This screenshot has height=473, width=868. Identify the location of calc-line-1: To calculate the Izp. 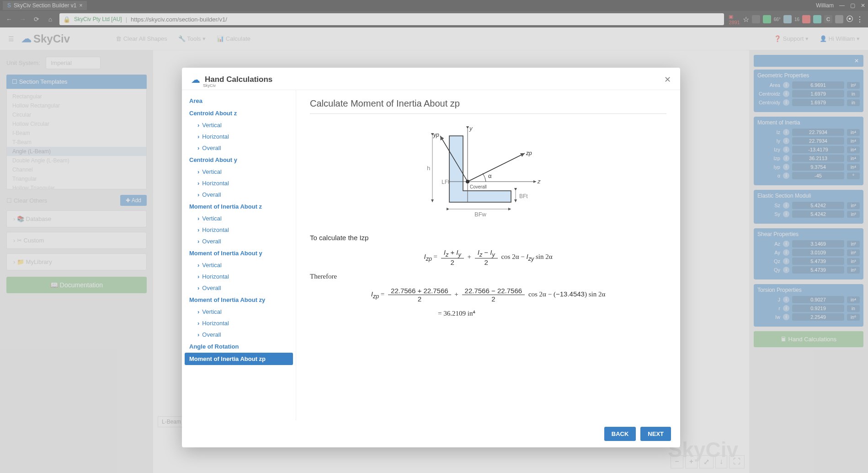
(488, 238).